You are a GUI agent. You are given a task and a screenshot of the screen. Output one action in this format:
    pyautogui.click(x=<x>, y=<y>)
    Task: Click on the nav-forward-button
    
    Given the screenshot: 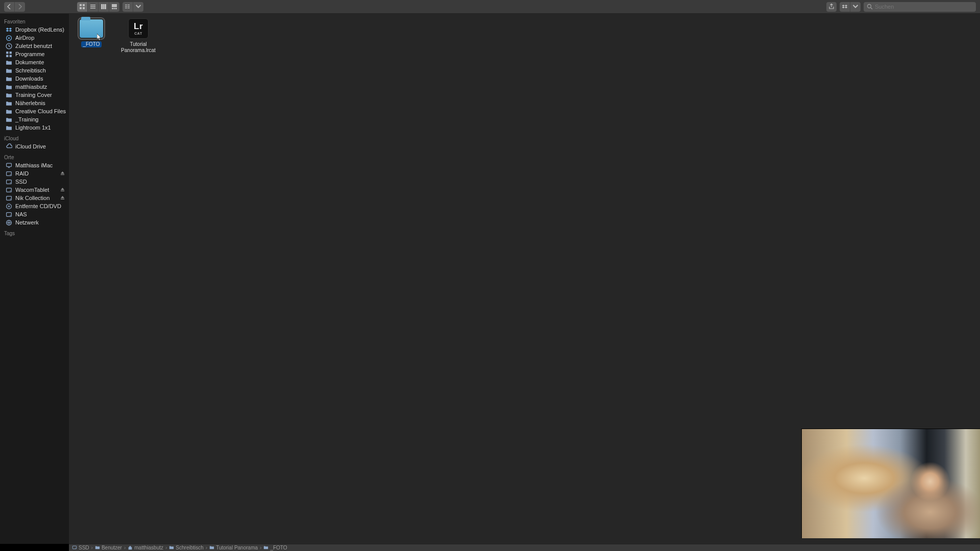 What is the action you would take?
    pyautogui.click(x=20, y=7)
    